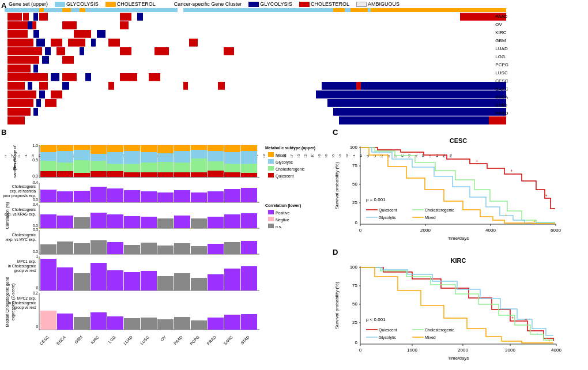  Describe the element at coordinates (355, 203) in the screenshot. I see `svg-text: 25` at that location.